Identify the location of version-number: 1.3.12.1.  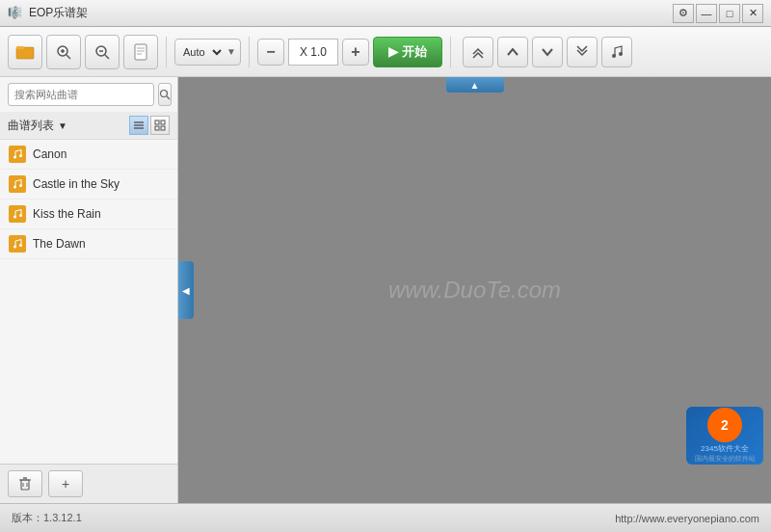
(63, 518).